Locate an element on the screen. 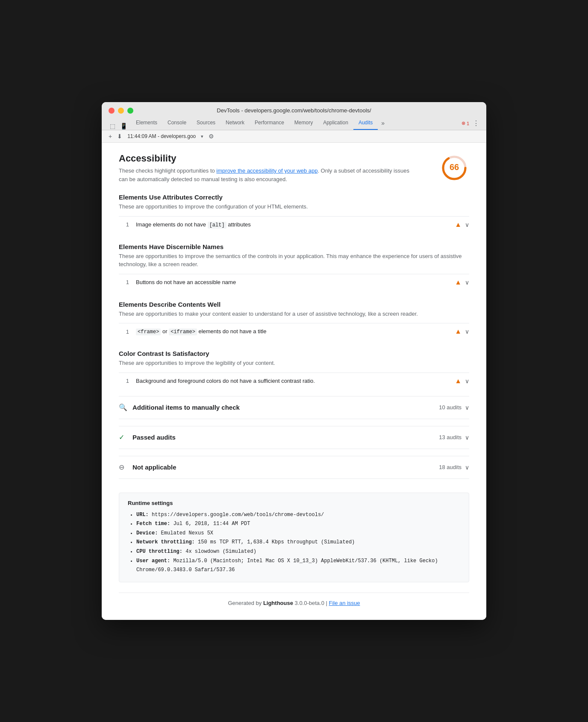 The image size is (588, 722). tab-bar-right: ⊗ 1 ⋮ is located at coordinates (470, 125).